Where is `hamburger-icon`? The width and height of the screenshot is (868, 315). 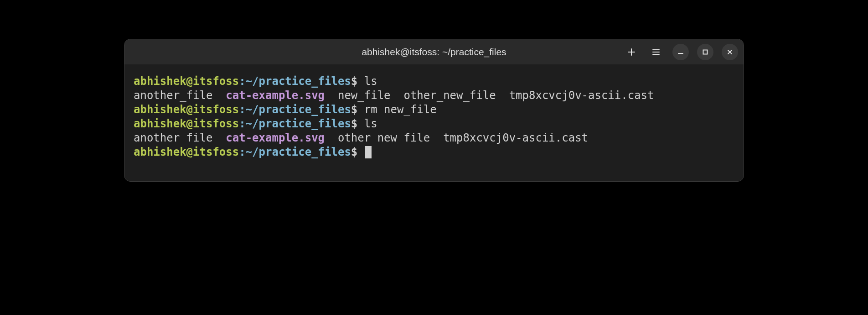
hamburger-icon is located at coordinates (656, 52).